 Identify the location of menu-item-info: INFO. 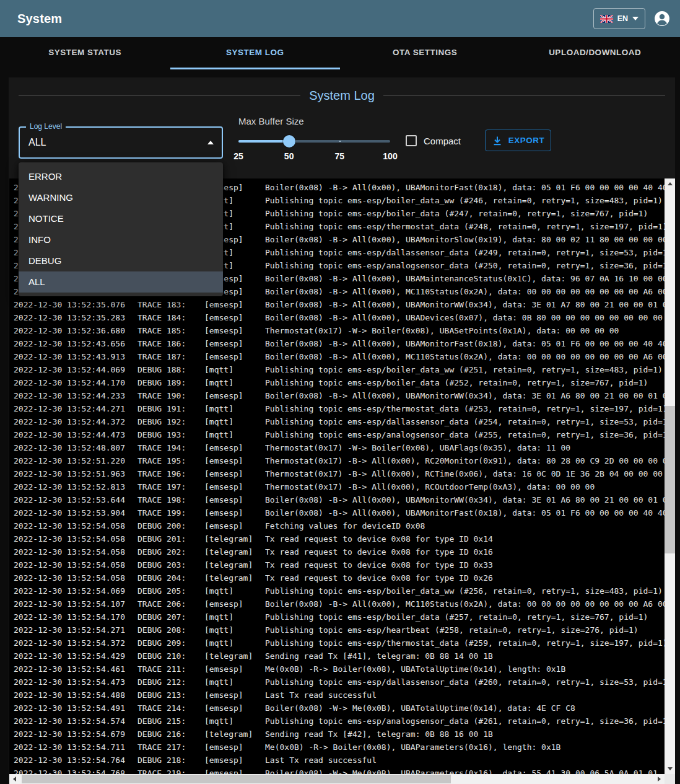
(121, 240).